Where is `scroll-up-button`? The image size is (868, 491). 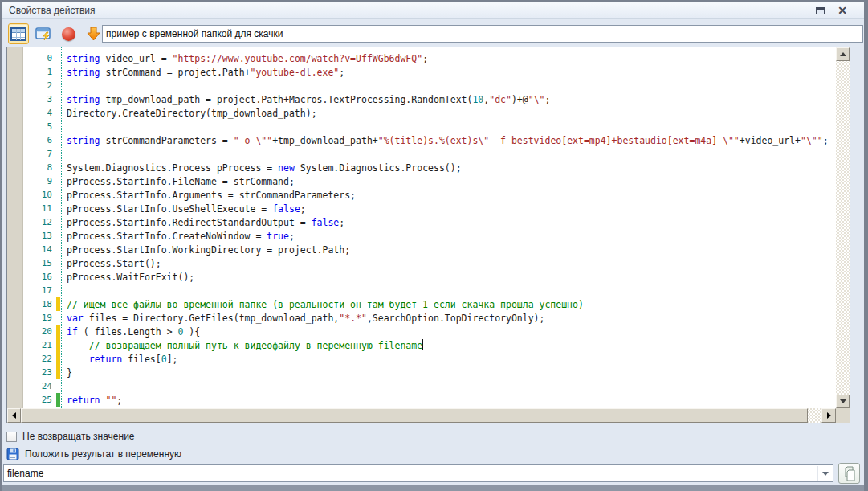 scroll-up-button is located at coordinates (843, 55).